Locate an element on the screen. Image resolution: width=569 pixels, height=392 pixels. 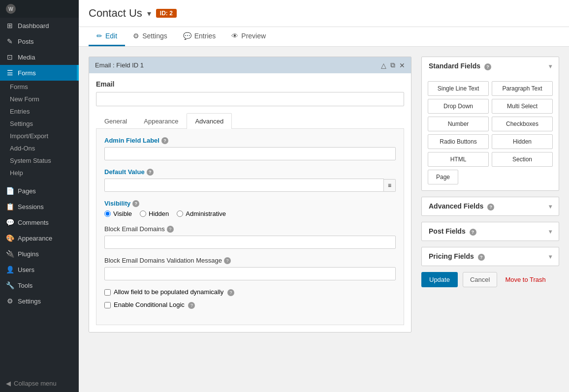
sidebar-item-users: 👤 Users is located at coordinates (39, 270).